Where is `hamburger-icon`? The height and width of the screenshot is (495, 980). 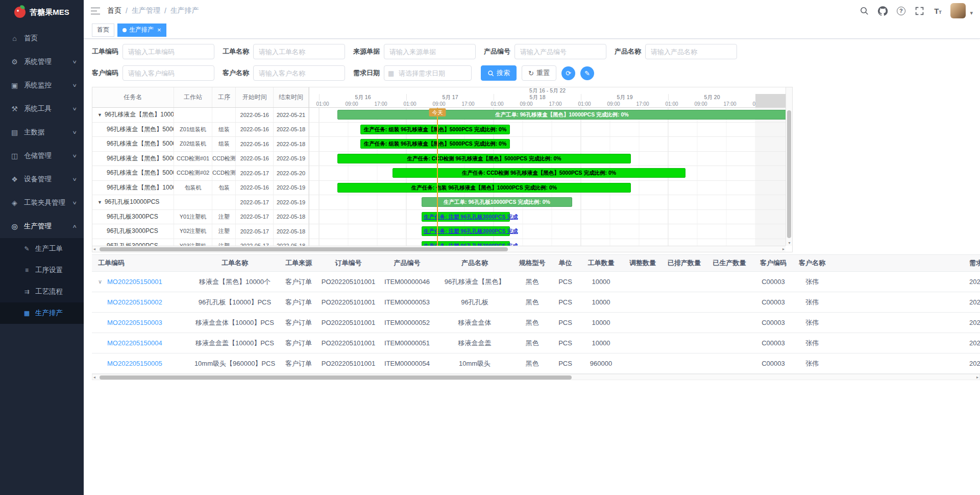 hamburger-icon is located at coordinates (95, 11).